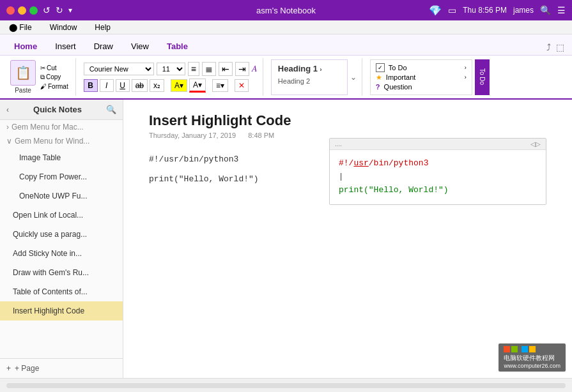 This screenshot has width=572, height=392. Describe the element at coordinates (119, 69) in the screenshot. I see `font-family-select: Courier New` at that location.